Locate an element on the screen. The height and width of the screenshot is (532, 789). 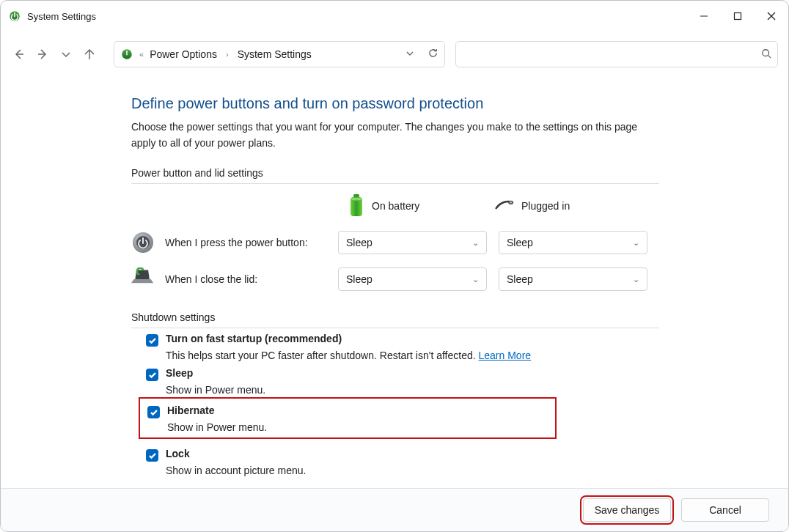
checkbox-desc: This helps start your PC faster after sh… is located at coordinates (412, 355).